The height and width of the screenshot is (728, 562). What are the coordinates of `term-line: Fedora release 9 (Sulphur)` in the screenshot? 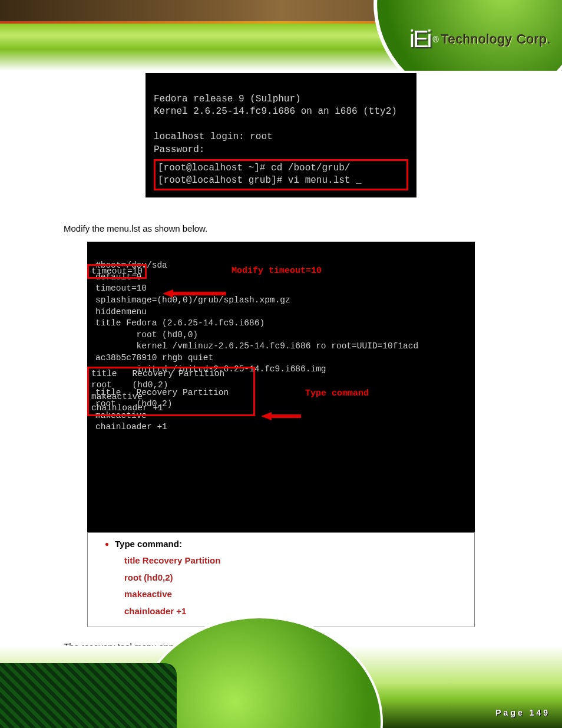 It's located at (227, 99).